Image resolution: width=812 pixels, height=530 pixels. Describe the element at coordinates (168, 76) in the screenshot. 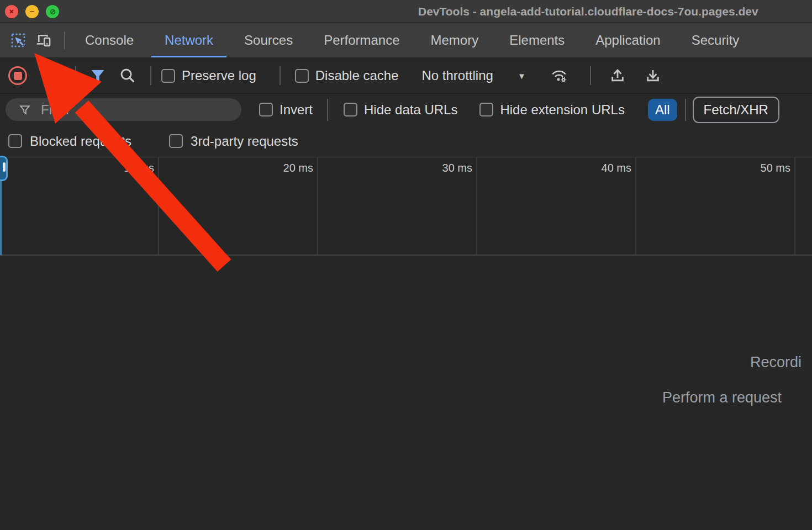

I see `preserve-log-checkbox` at that location.